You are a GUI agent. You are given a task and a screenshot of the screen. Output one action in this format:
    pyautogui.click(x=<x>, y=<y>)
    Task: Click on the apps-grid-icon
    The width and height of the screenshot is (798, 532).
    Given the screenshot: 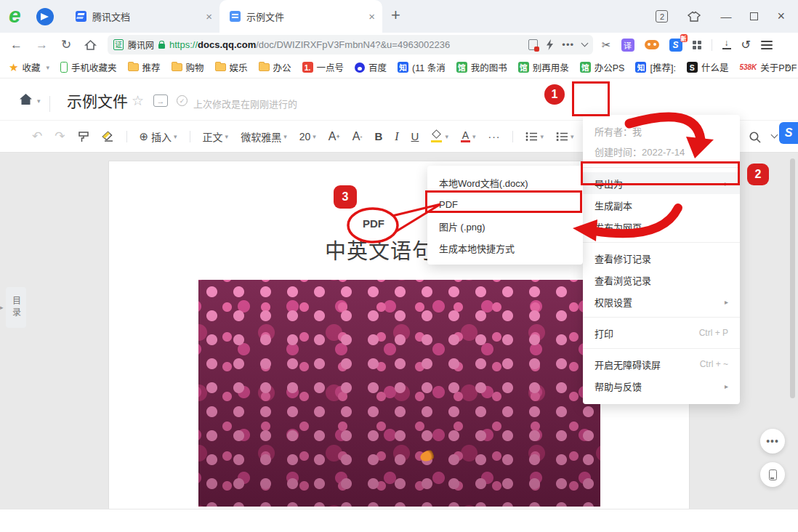 What is the action you would take?
    pyautogui.click(x=697, y=45)
    